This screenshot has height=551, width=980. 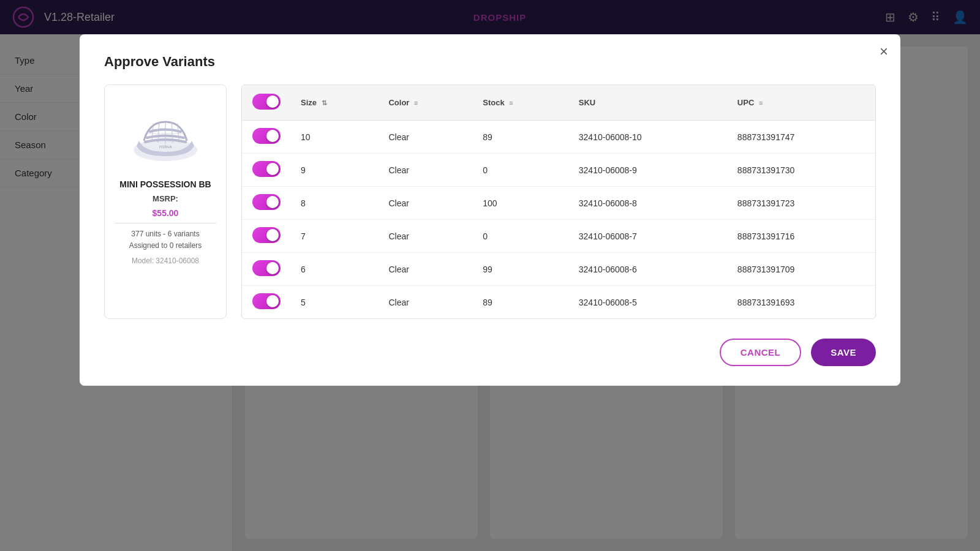 What do you see at coordinates (648, 137) in the screenshot?
I see `row-0-sku: 32410-06008-10` at bounding box center [648, 137].